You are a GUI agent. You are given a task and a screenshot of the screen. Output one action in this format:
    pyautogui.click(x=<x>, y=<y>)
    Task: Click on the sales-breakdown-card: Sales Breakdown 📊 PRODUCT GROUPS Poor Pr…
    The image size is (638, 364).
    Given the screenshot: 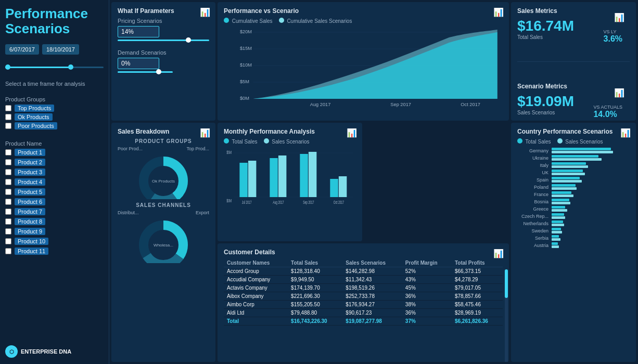 What is the action you would take?
    pyautogui.click(x=163, y=242)
    